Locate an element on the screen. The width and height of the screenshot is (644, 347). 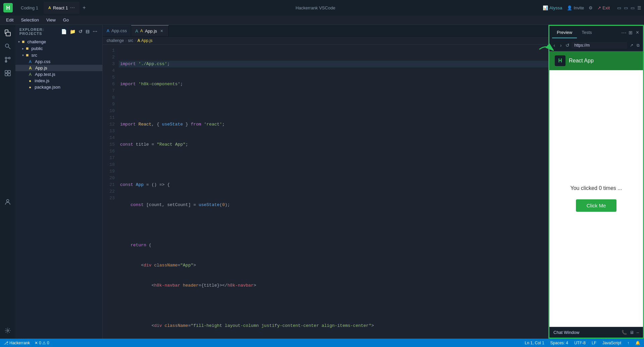
settings-button: ⚙ is located at coordinates (591, 8).